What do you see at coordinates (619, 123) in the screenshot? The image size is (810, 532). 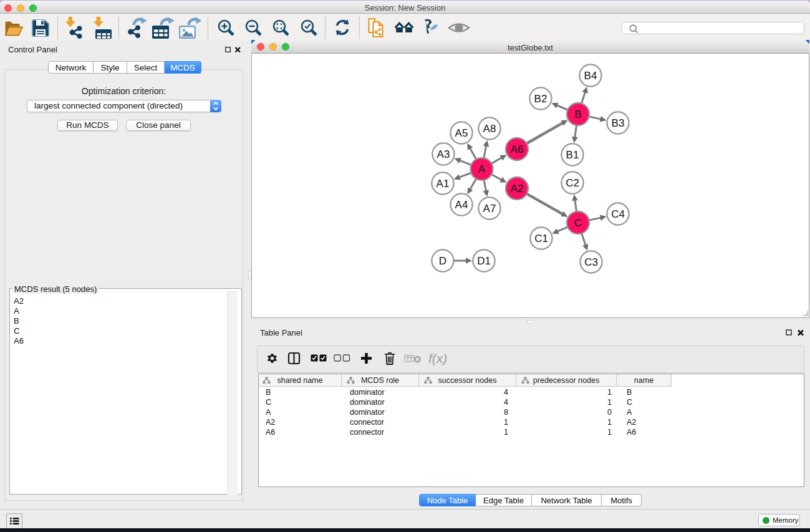 I see `svg-text: B3` at bounding box center [619, 123].